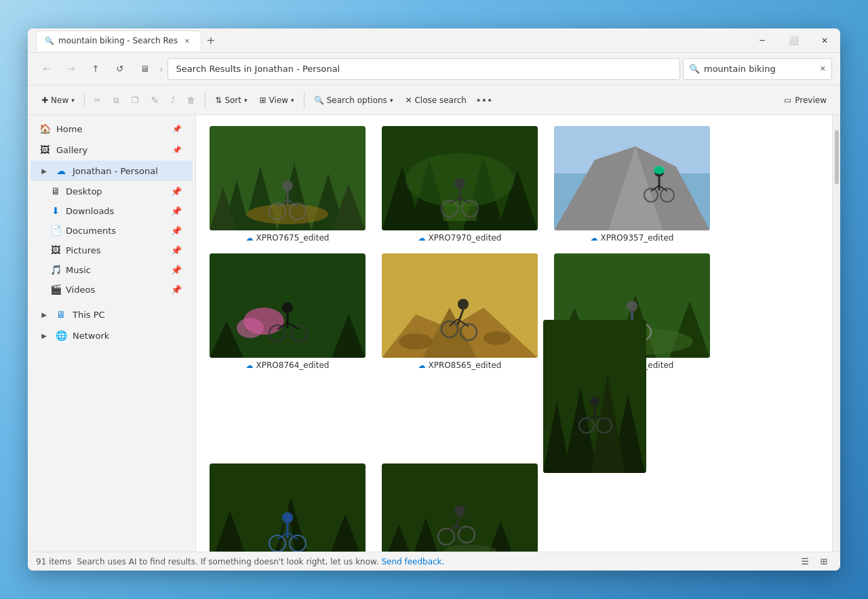 The image size is (868, 599). What do you see at coordinates (111, 270) in the screenshot?
I see `sidebar-item-music: 🎵 Music 📌` at bounding box center [111, 270].